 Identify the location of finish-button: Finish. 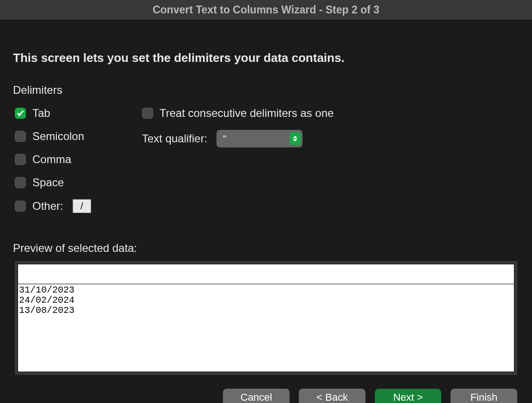
(484, 396).